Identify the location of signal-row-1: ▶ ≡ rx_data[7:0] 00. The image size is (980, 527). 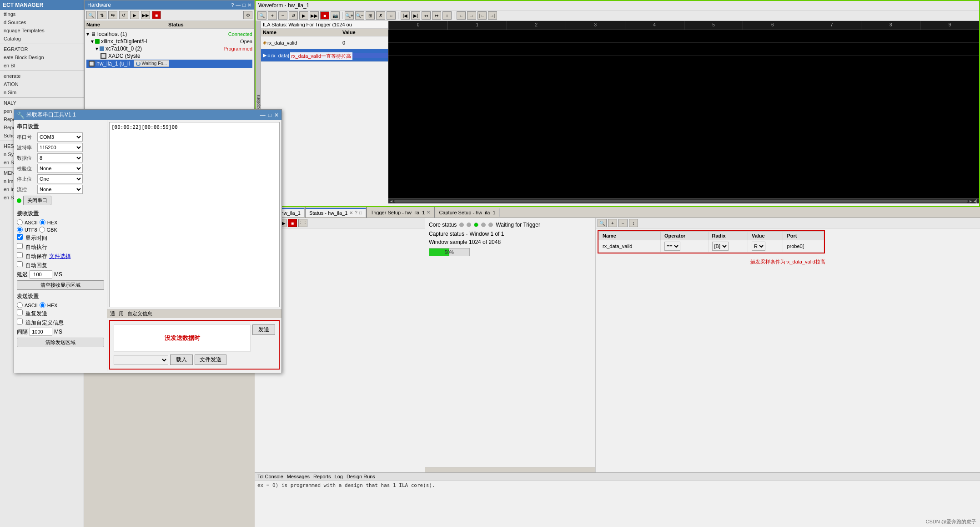
(325, 56).